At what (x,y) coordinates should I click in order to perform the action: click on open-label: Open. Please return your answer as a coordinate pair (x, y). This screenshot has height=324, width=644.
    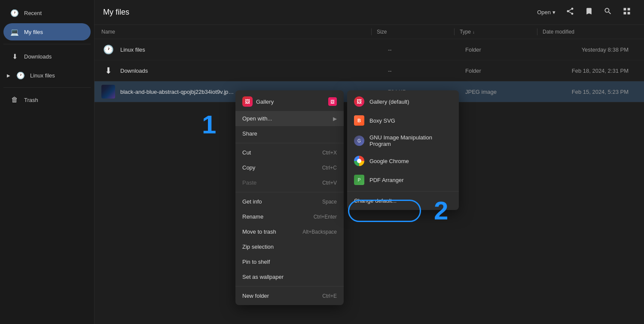
    Looking at the image, I should click on (544, 12).